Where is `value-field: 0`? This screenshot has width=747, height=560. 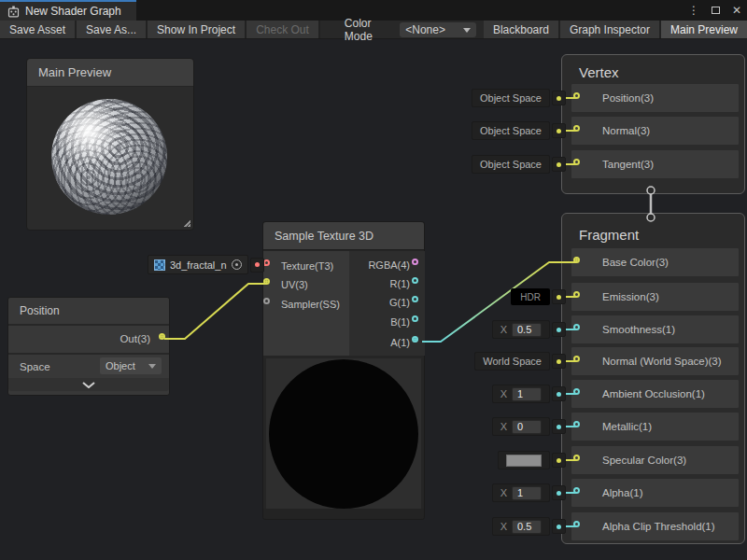 value-field: 0 is located at coordinates (527, 427).